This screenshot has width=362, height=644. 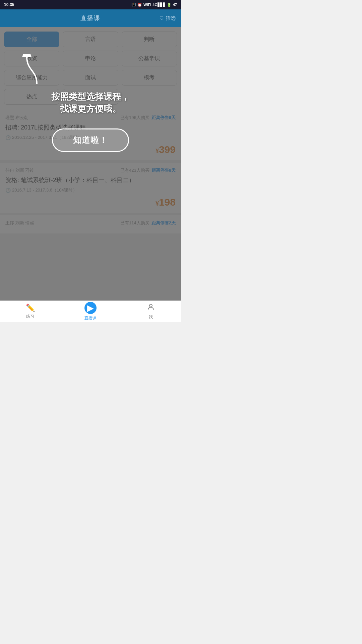 I want to click on status-bar: 10:35 📳 ⏰ WiFi 4G▋▋▋ 🔋 47, so click(x=90, y=5).